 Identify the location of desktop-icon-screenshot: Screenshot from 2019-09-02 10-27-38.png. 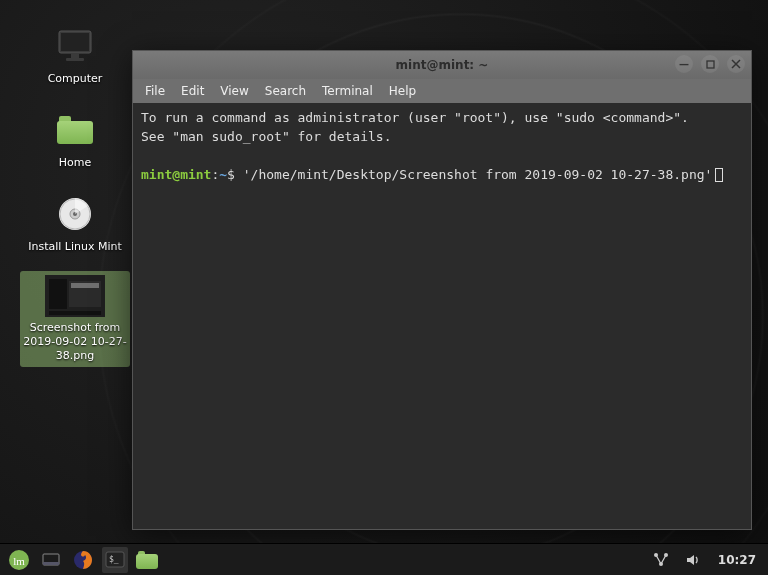
(75, 318).